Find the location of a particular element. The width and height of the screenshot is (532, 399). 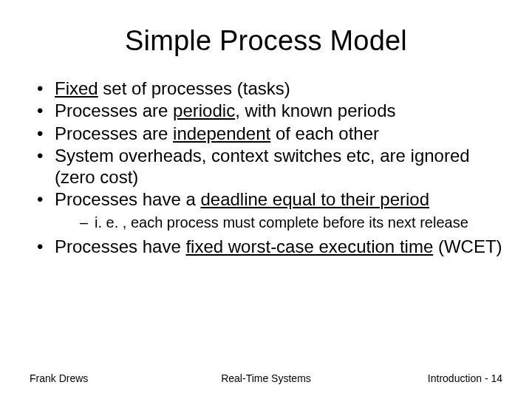

bullet-text: Processes have is located at coordinates (120, 247).